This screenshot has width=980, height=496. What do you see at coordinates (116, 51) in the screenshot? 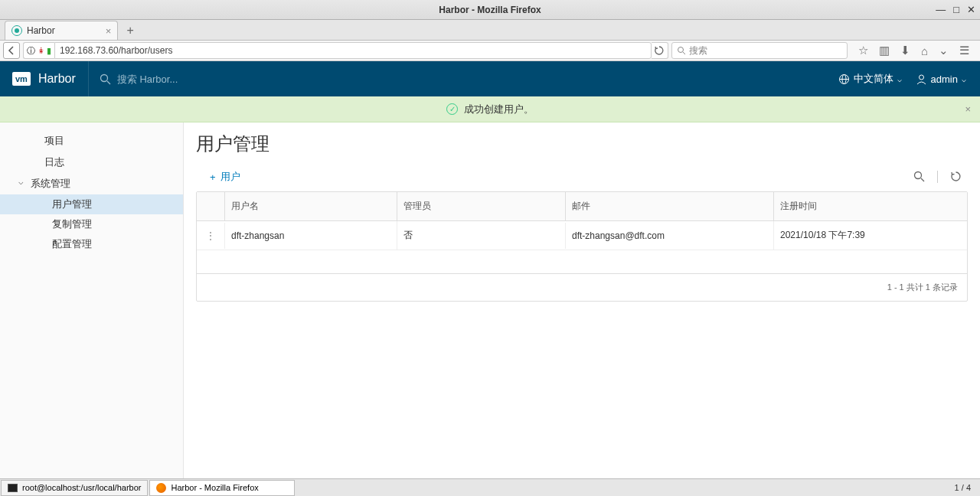
I see `url-text: 192.168.73.60/harbor/users` at bounding box center [116, 51].